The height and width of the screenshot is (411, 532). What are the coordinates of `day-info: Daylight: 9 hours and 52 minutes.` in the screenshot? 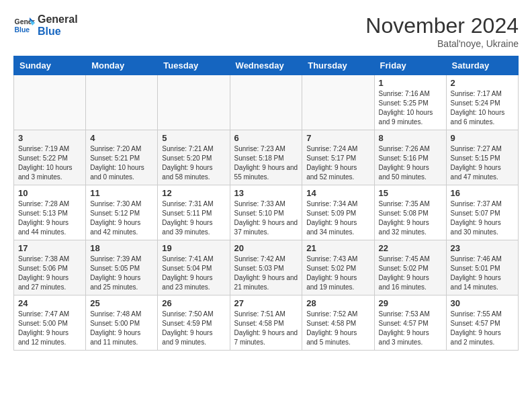 It's located at (338, 173).